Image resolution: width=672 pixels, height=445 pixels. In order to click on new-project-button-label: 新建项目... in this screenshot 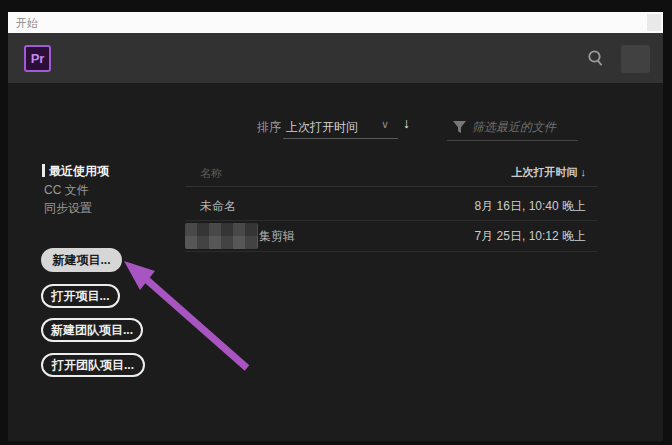, I will do `click(81, 260)`.